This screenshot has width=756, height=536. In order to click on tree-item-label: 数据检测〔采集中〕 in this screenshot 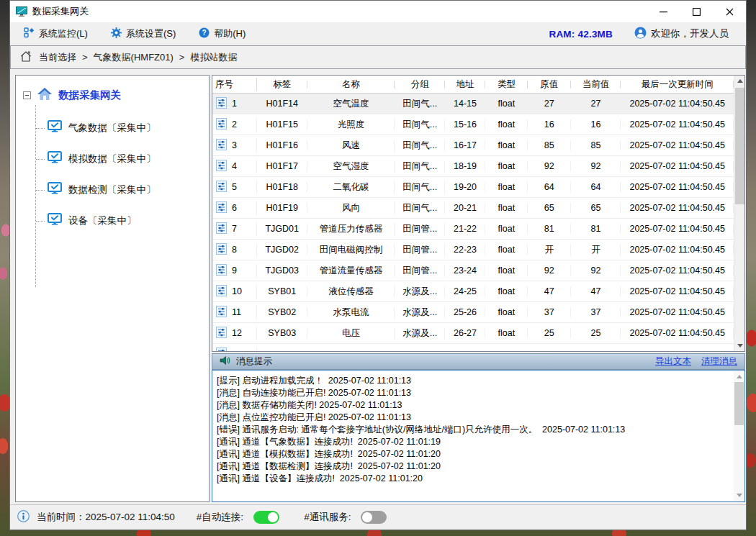, I will do `click(112, 190)`.